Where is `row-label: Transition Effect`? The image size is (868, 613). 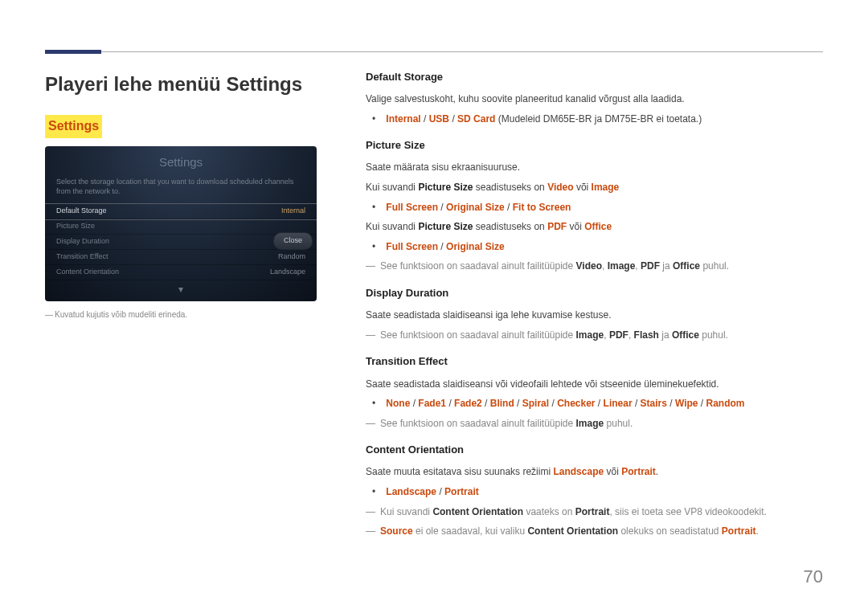
row-label: Transition Effect is located at coordinates (82, 257).